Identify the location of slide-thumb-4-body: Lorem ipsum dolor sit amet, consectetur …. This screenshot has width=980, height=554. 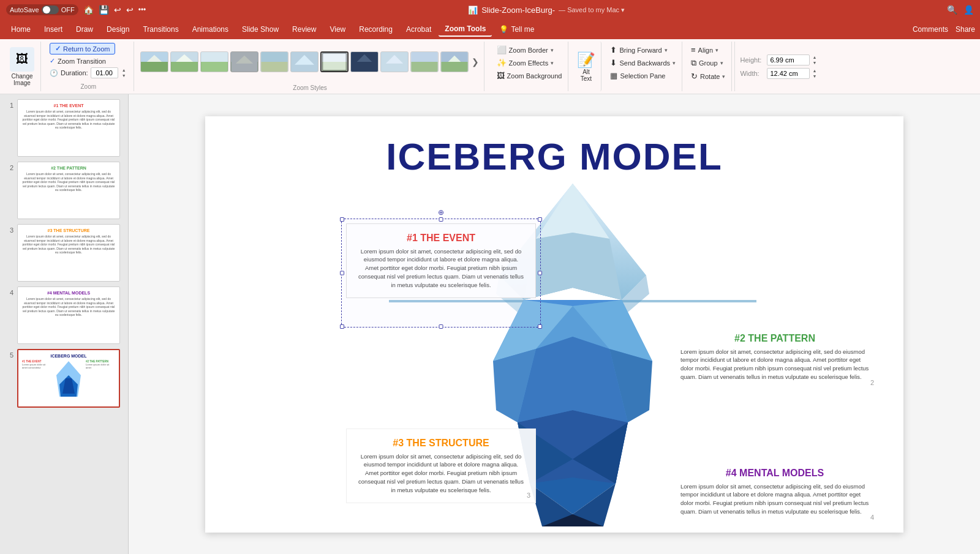
(69, 307).